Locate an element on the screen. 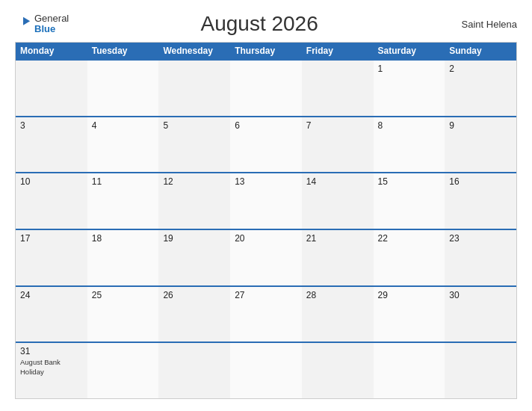 The image size is (532, 411). day-number: 16 is located at coordinates (480, 182).